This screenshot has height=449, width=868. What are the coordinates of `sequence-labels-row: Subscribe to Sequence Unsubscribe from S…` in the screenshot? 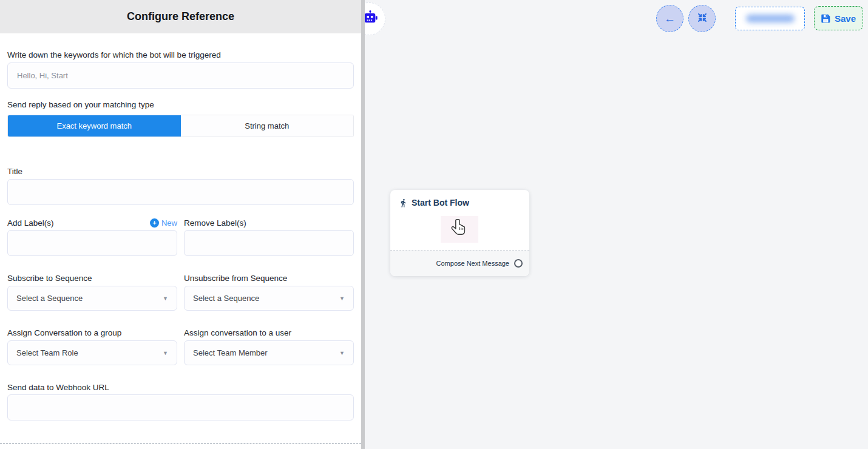 It's located at (181, 278).